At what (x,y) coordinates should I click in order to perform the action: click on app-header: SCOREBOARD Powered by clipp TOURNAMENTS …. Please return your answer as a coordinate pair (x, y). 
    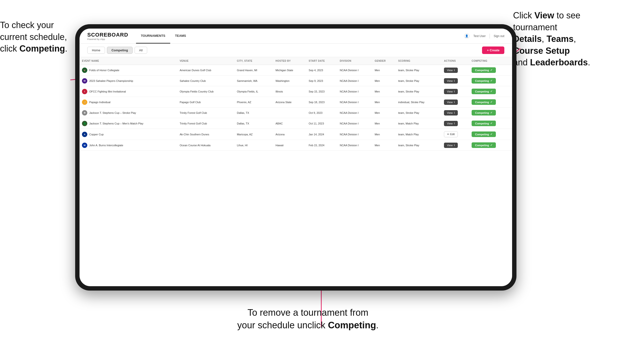
    Looking at the image, I should click on (296, 36).